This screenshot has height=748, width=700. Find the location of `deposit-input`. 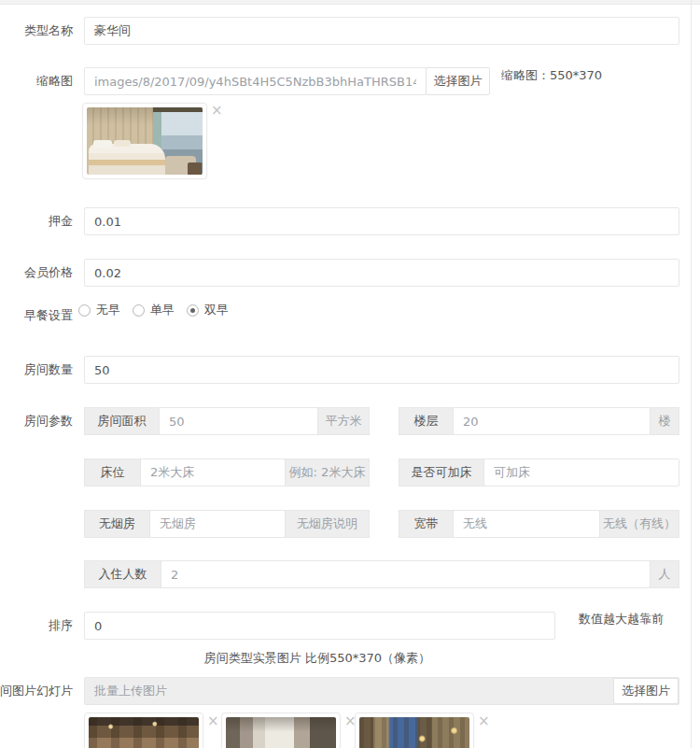

deposit-input is located at coordinates (382, 221).